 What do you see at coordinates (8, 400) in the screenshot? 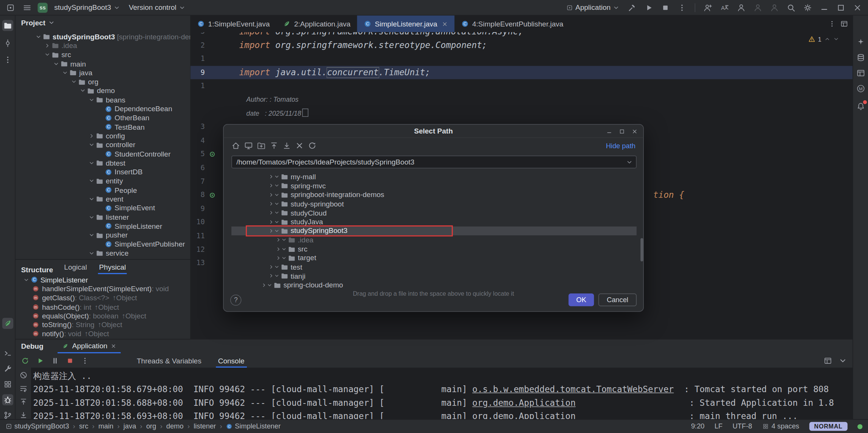
I see `debug-tool-icon` at bounding box center [8, 400].